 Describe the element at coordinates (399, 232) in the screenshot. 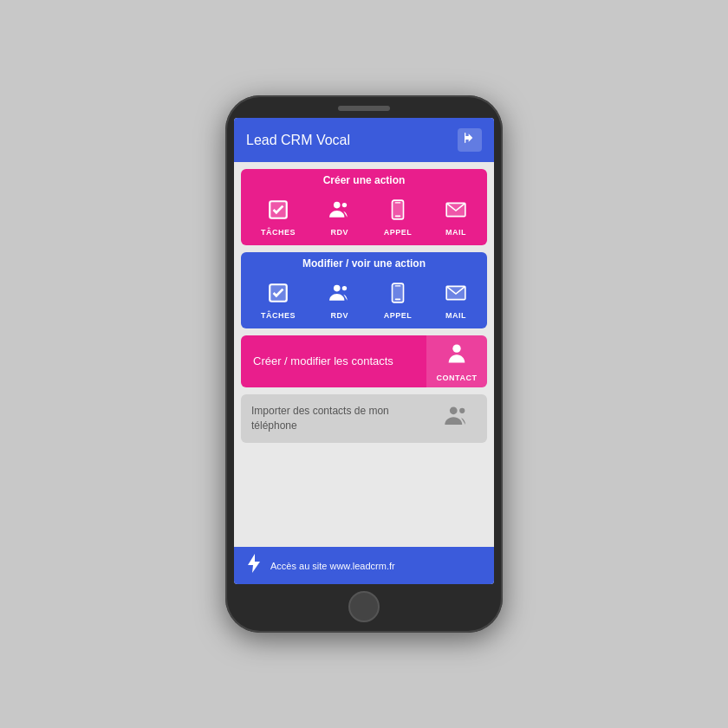

I see `creer-appel-label: APPEL` at that location.